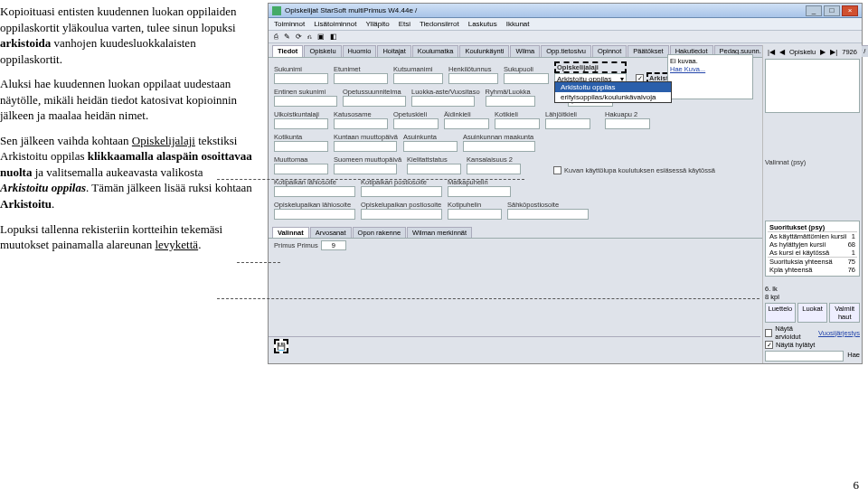  I want to click on vuosijarjestys-link: Vuosijärjestys, so click(839, 333).